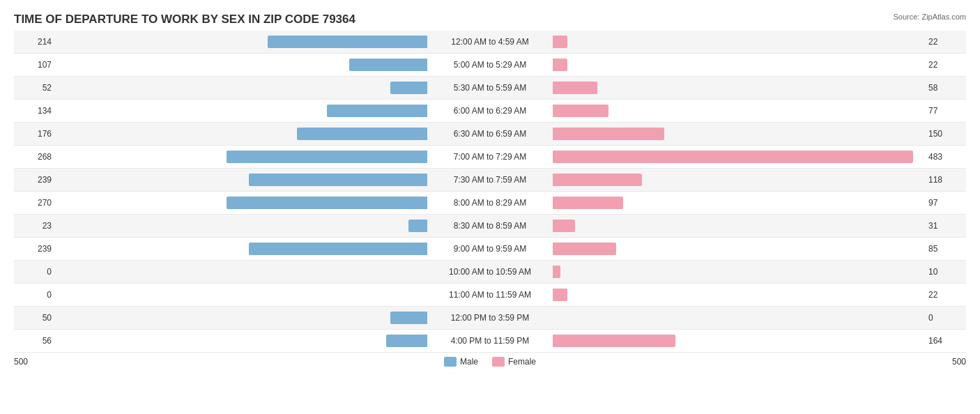 The image size is (980, 414). I want to click on chart-row: 270 8:00 AM to 8:29 AM 97, so click(490, 204).